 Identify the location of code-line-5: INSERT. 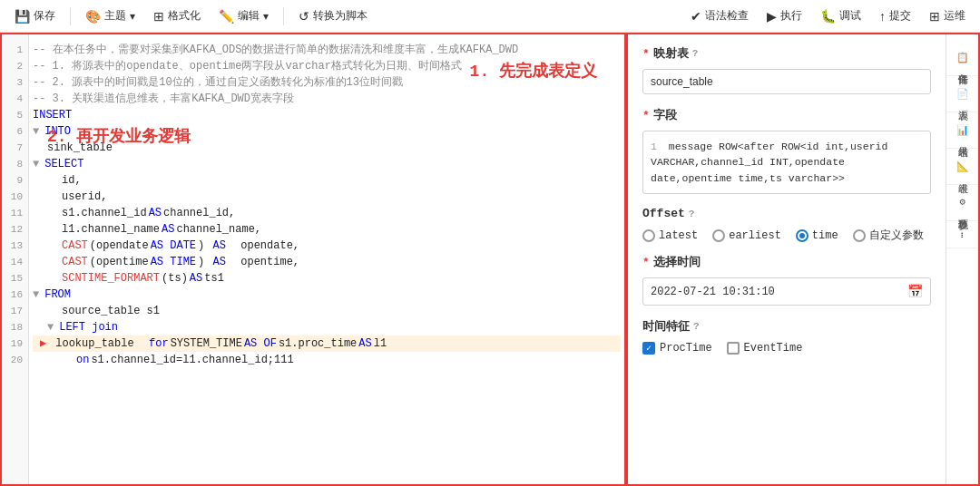
(327, 115).